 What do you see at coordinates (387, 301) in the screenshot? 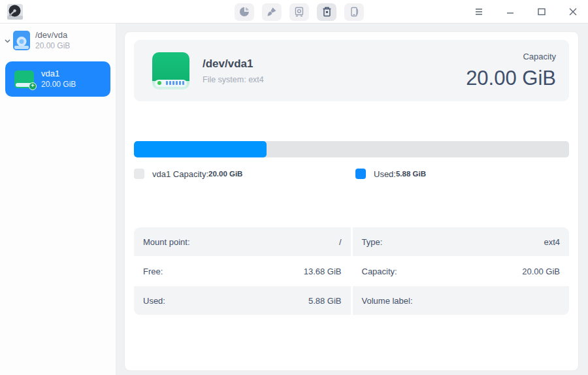
I see `row-label: Volume label:` at bounding box center [387, 301].